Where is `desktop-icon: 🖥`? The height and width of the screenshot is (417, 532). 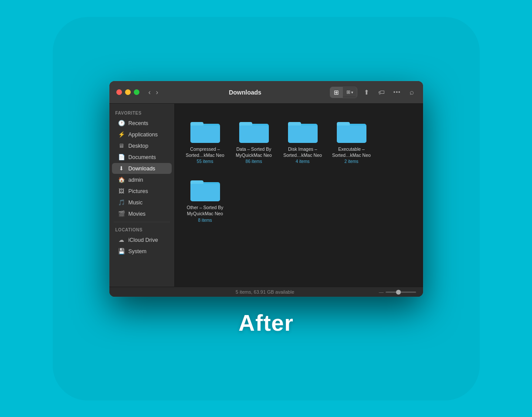 desktop-icon: 🖥 is located at coordinates (122, 146).